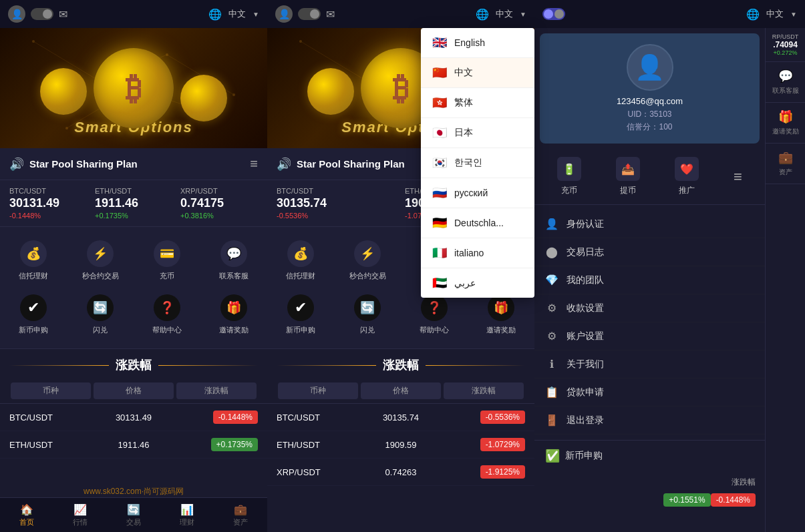 Image resolution: width=805 pixels, height=532 pixels. Describe the element at coordinates (504, 14) in the screenshot. I see `lang-selector-middle: 中文` at that location.